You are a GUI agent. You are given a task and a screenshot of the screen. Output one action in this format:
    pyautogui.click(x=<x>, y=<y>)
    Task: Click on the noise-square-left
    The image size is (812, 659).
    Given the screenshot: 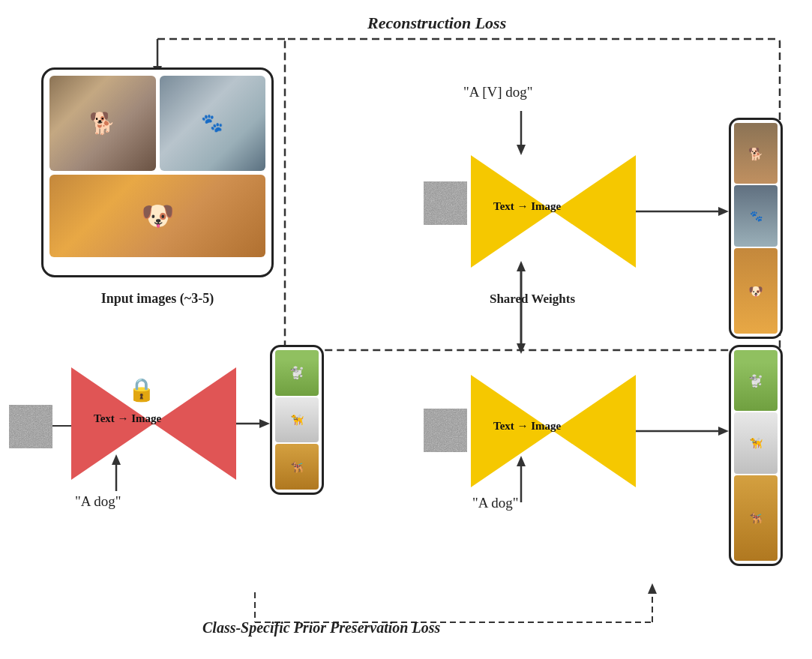 What is the action you would take?
    pyautogui.click(x=31, y=427)
    